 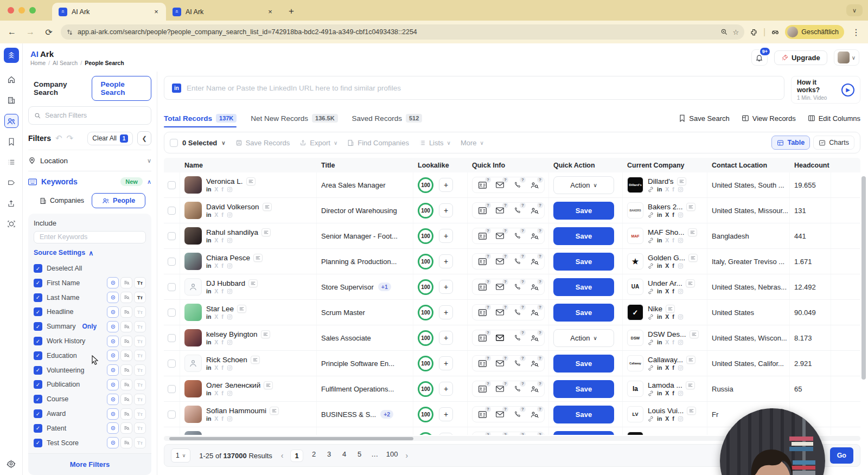 I want to click on sidebar-item-companies-icon, so click(x=11, y=100).